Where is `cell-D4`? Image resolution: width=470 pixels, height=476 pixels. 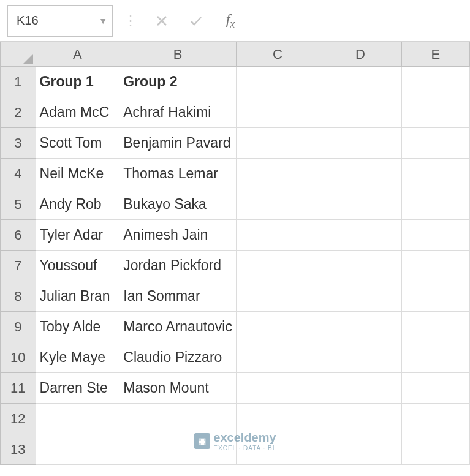 cell-D4 is located at coordinates (360, 174).